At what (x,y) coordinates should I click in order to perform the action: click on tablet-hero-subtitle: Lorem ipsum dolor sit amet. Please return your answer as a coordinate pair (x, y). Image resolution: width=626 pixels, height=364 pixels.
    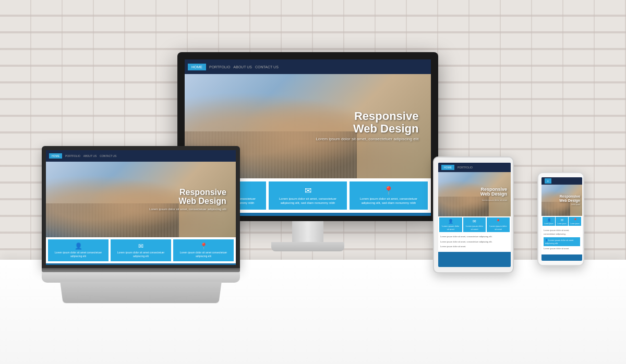
    Looking at the image, I should click on (493, 200).